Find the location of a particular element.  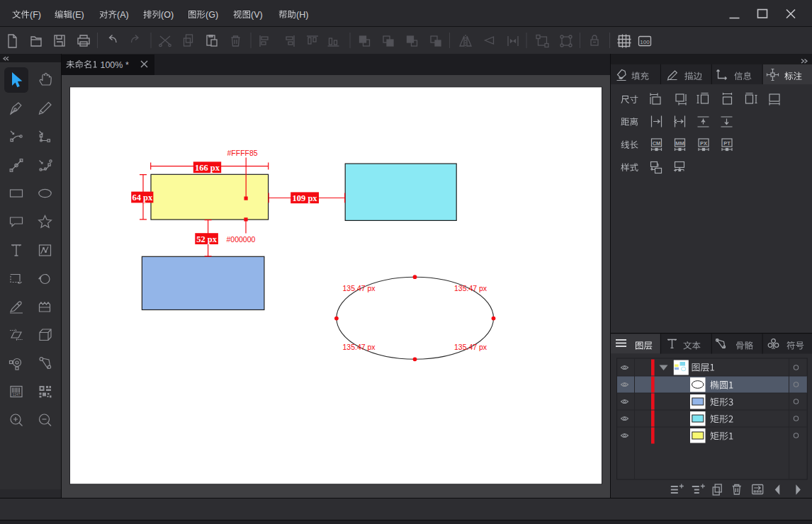

svg-text: #FFFF85 is located at coordinates (242, 153).